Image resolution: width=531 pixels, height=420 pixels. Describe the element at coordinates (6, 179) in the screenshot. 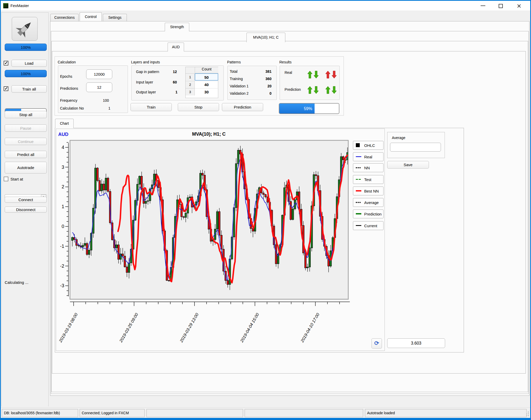

I see `start-at-checkbox` at that location.